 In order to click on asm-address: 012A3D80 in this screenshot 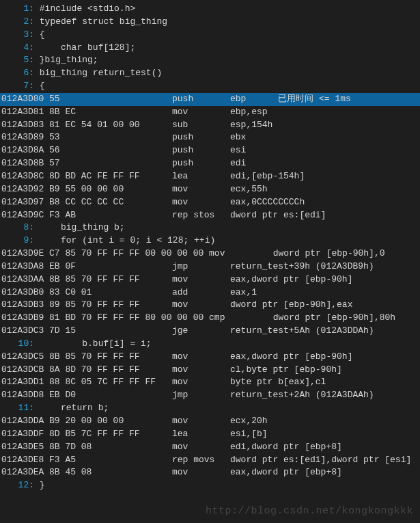, I will do `click(25, 100)`.